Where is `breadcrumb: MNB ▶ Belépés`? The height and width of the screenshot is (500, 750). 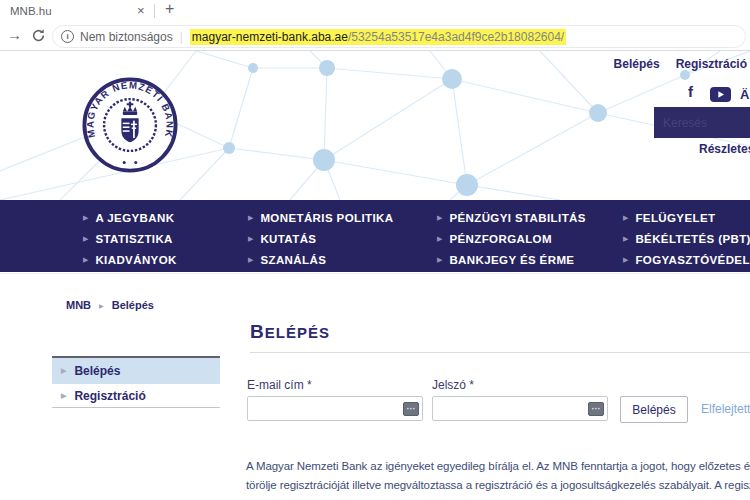 breadcrumb: MNB ▶ Belépés is located at coordinates (110, 305).